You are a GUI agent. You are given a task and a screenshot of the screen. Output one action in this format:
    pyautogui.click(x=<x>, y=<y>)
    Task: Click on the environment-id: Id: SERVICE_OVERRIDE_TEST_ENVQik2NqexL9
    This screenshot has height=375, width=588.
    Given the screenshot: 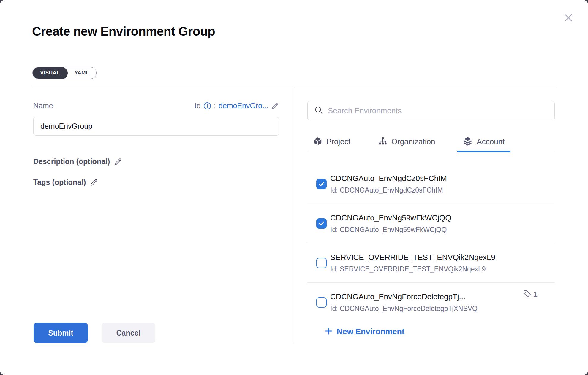 What is the action you would take?
    pyautogui.click(x=413, y=269)
    